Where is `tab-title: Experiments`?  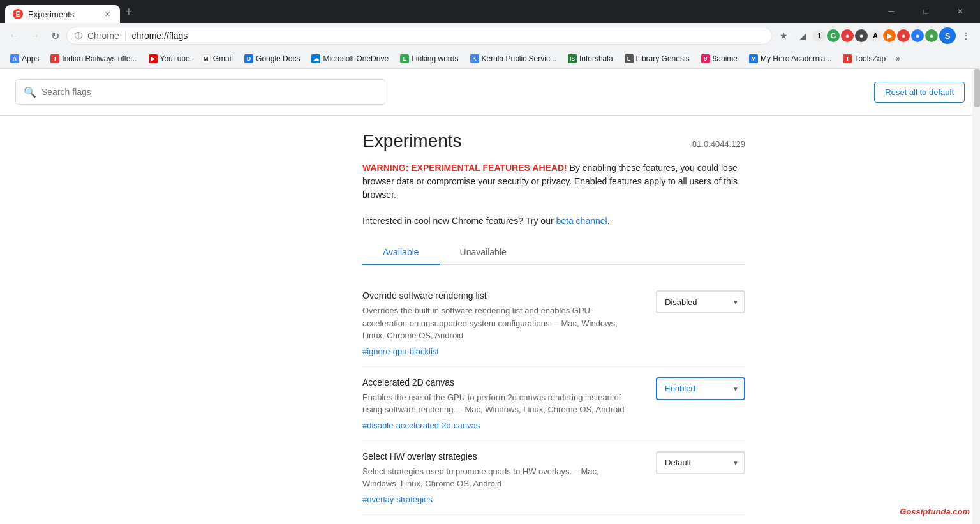 tab-title: Experiments is located at coordinates (51, 14).